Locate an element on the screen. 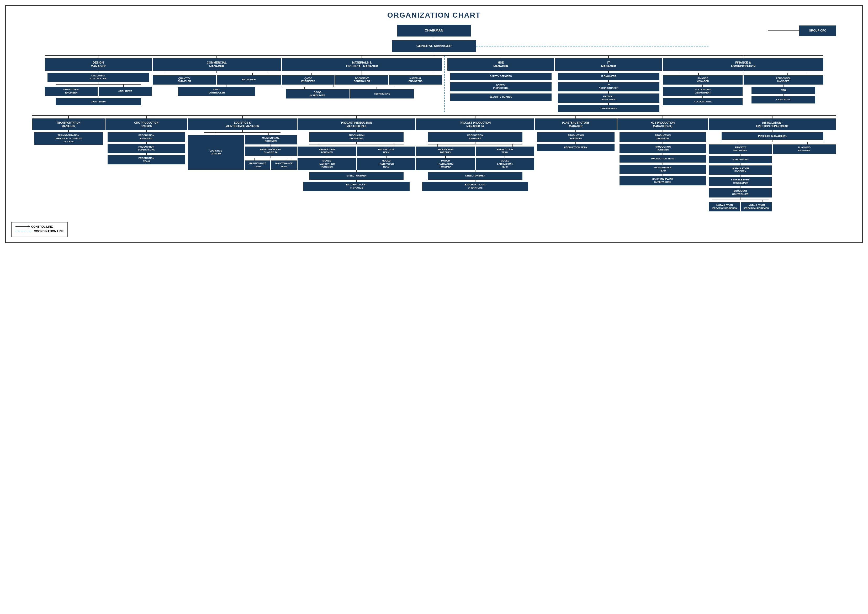 This screenshot has height=614, width=868. draftsmen-box: DRAFTSMEN is located at coordinates (98, 101).